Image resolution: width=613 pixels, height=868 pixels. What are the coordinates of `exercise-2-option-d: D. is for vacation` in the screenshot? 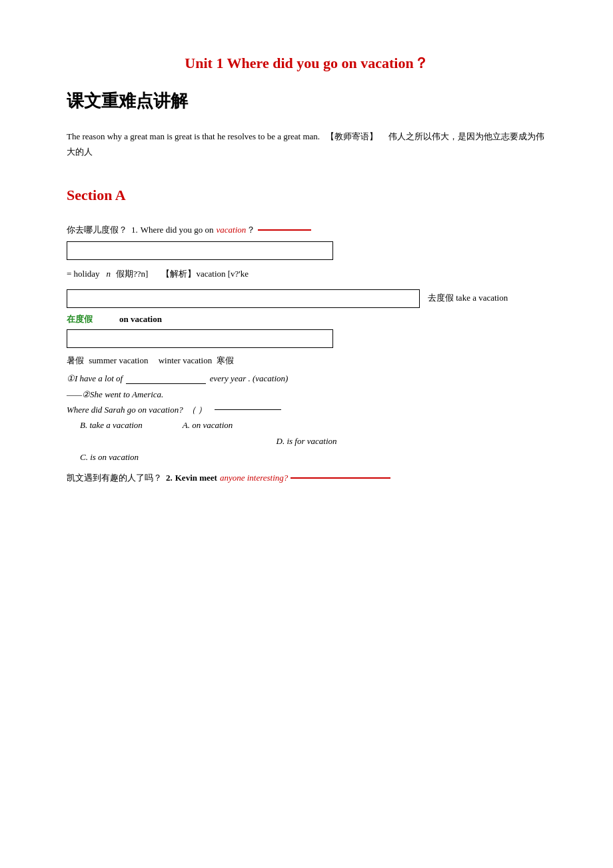 It's located at (306, 441).